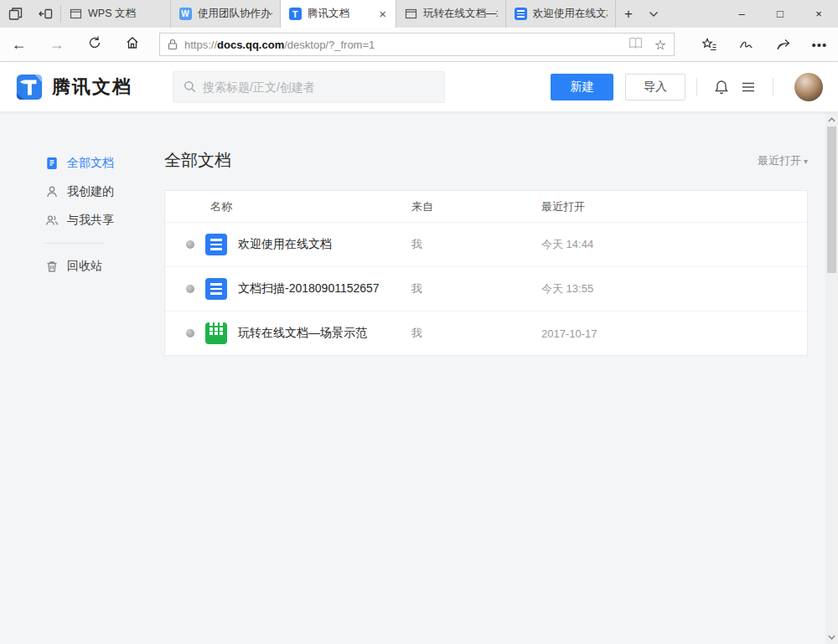 The height and width of the screenshot is (644, 838). Describe the element at coordinates (105, 220) in the screenshot. I see `sidebar-item-shared-with-me: 与我共享` at that location.